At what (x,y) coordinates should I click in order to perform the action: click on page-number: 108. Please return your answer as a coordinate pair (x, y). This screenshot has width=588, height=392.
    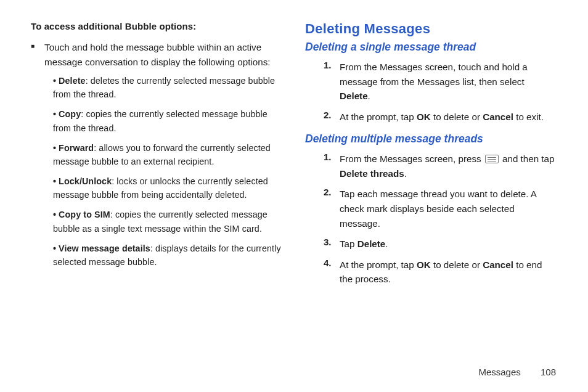
    Looking at the image, I should click on (549, 372).